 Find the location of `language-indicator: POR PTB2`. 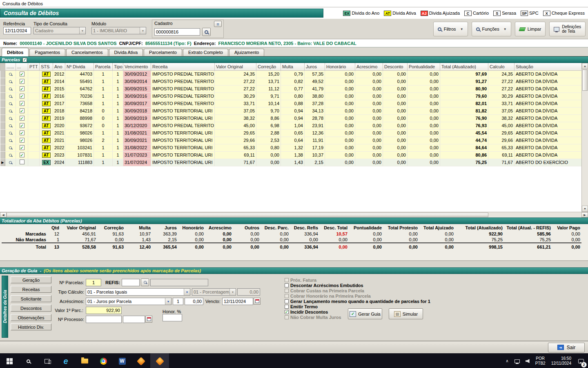

language-indicator: POR PTB2 is located at coordinates (541, 361).